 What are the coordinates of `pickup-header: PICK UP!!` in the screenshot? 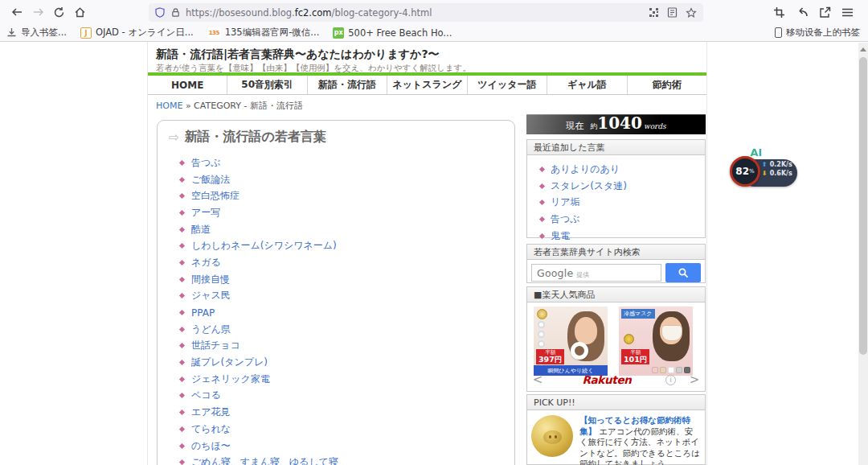 It's located at (616, 402).